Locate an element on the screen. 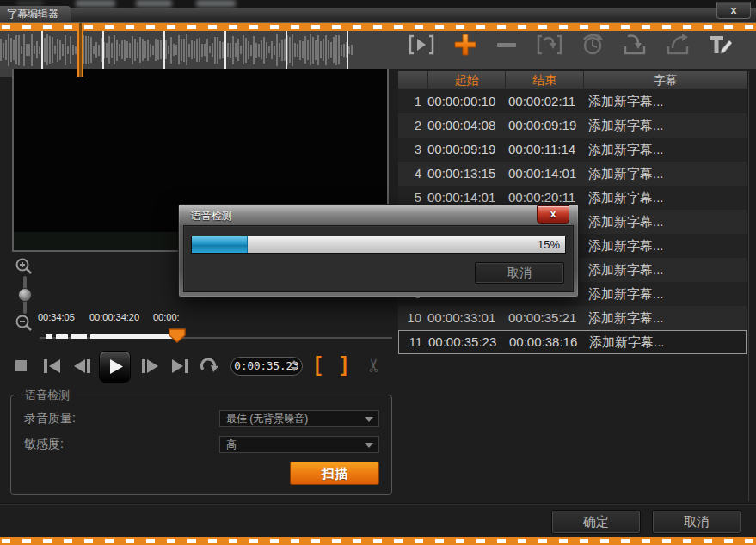 This screenshot has height=545, width=756. repeat-button is located at coordinates (208, 366).